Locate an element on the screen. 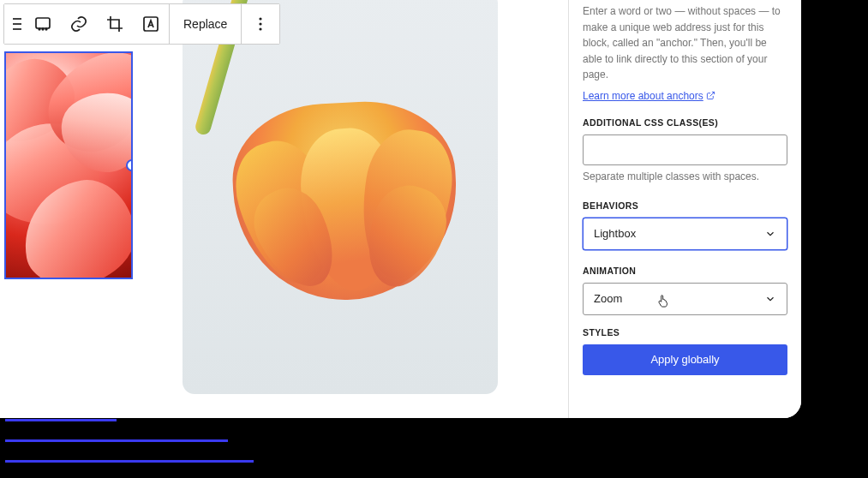  anchor-help-text: Enter a word or two — without spaces — t… is located at coordinates (685, 43).